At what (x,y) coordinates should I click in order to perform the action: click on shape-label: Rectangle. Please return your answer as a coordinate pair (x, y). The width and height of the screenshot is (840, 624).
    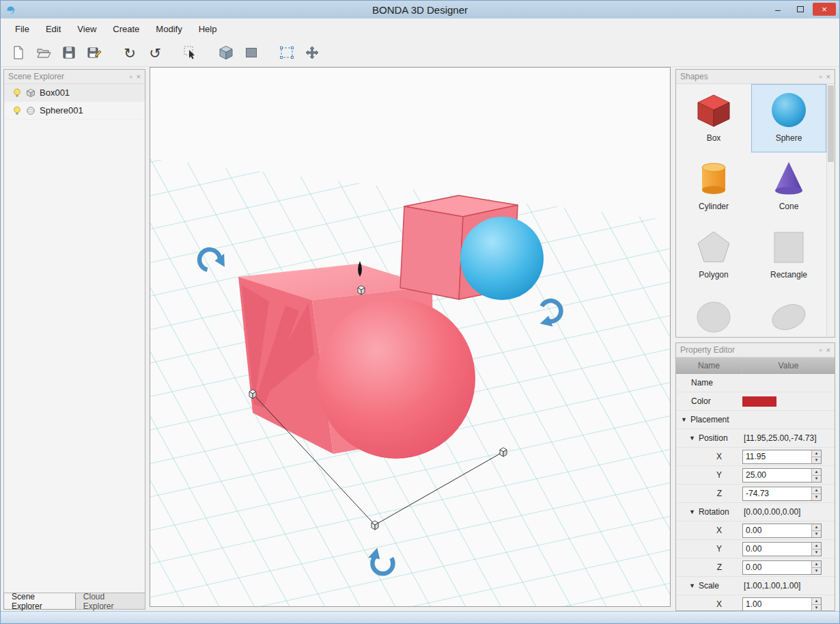
    Looking at the image, I should click on (789, 275).